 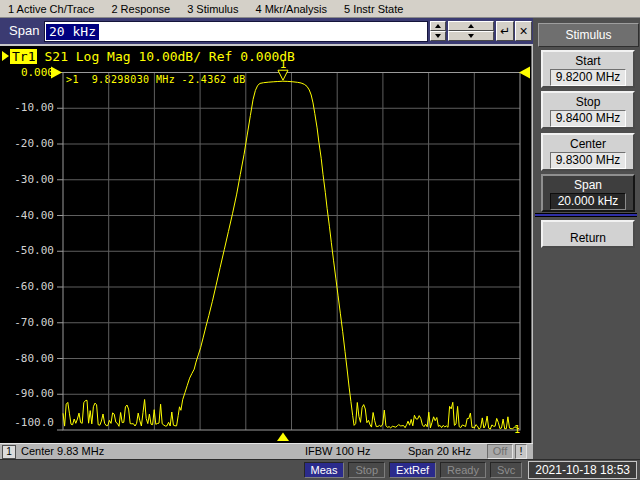 What do you see at coordinates (236, 32) in the screenshot?
I see `span-input: 20 kHz` at bounding box center [236, 32].